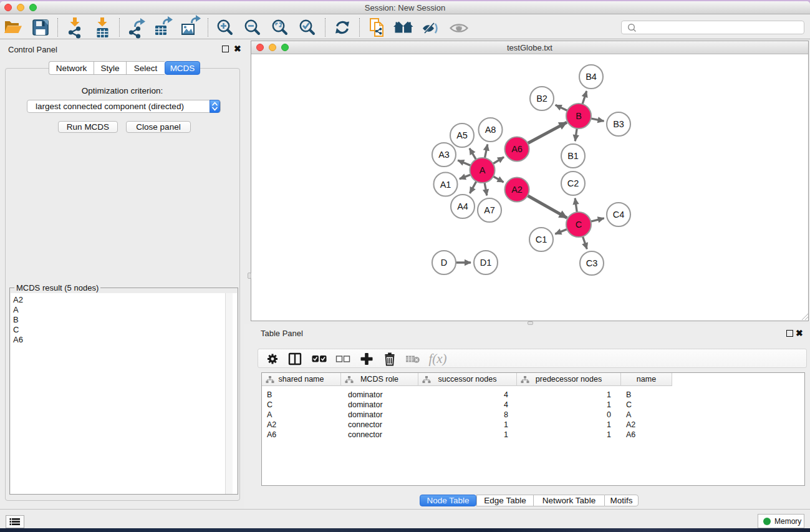 This screenshot has height=532, width=810. Describe the element at coordinates (573, 156) in the screenshot. I see `svg-text: B1` at that location.